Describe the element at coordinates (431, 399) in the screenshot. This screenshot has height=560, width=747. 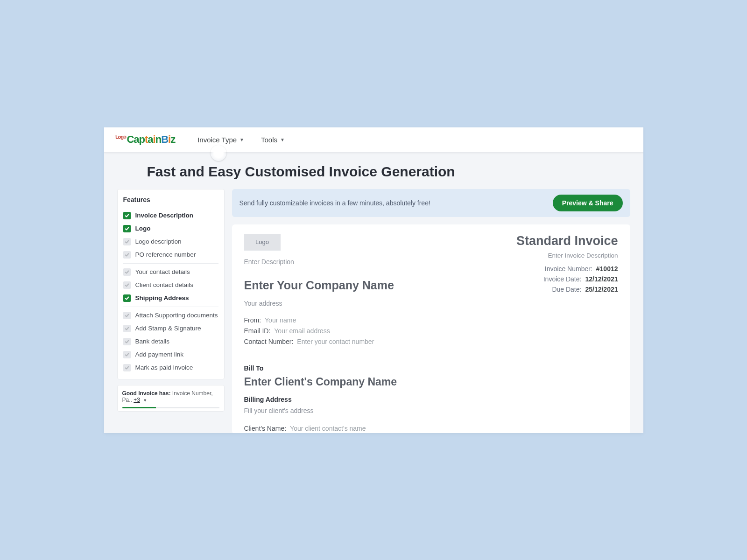
I see `billto-block: Bill To Enter Client's Company Name Bill…` at that location.